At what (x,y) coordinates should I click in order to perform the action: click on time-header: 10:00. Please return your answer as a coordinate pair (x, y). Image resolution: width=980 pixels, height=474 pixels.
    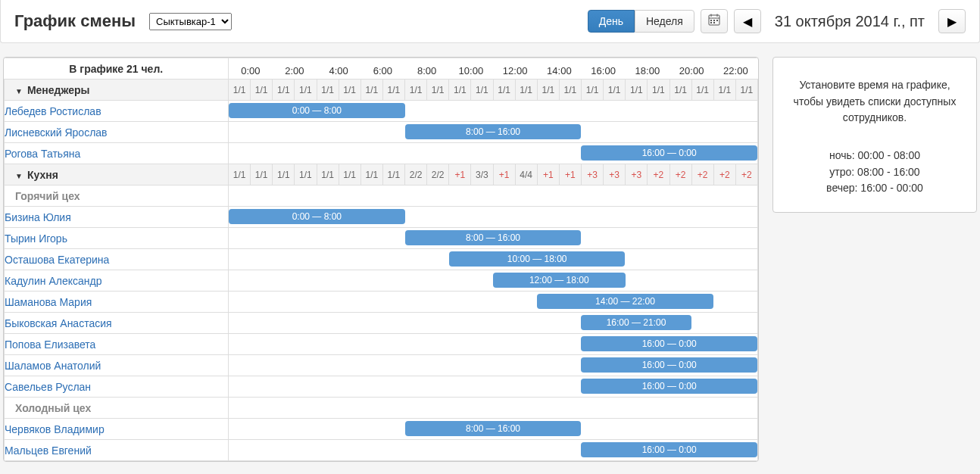
    Looking at the image, I should click on (471, 69).